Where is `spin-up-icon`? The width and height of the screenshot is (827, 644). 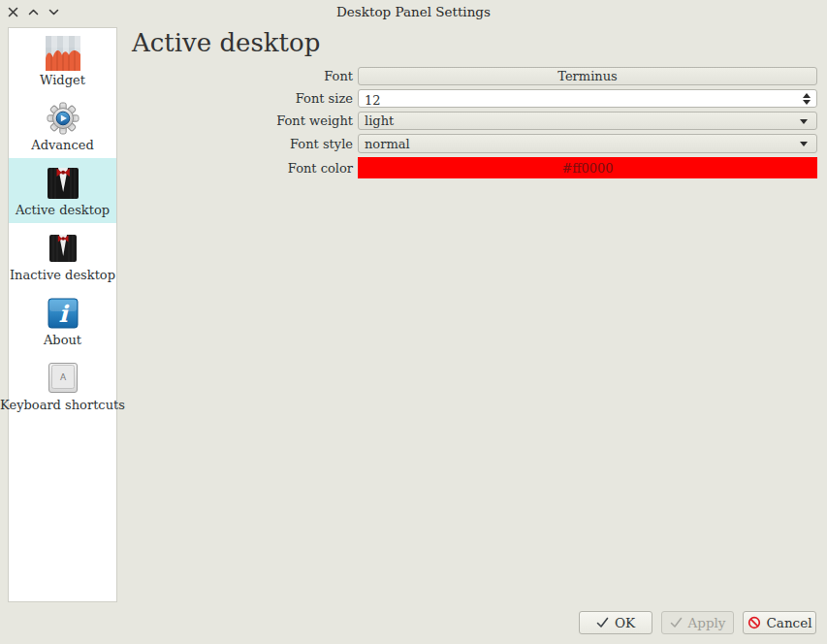
spin-up-icon is located at coordinates (807, 95).